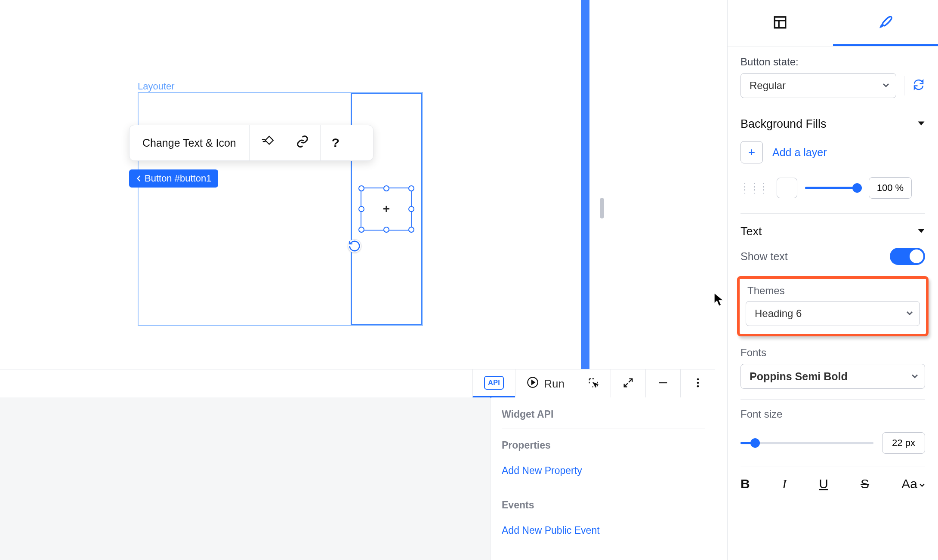 Image resolution: width=938 pixels, height=560 pixels. Describe the element at coordinates (698, 384) in the screenshot. I see `more-vertical-icon` at that location.